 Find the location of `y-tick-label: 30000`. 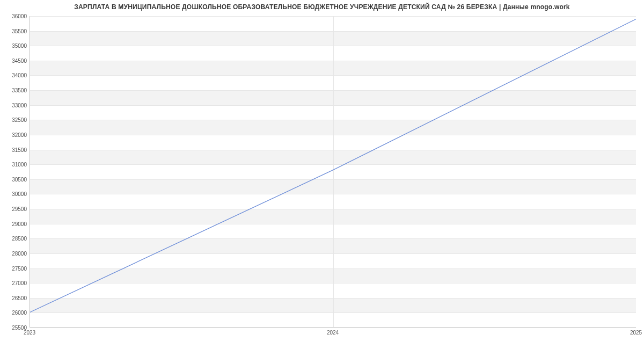

y-tick-label: 30000 is located at coordinates (15, 194).